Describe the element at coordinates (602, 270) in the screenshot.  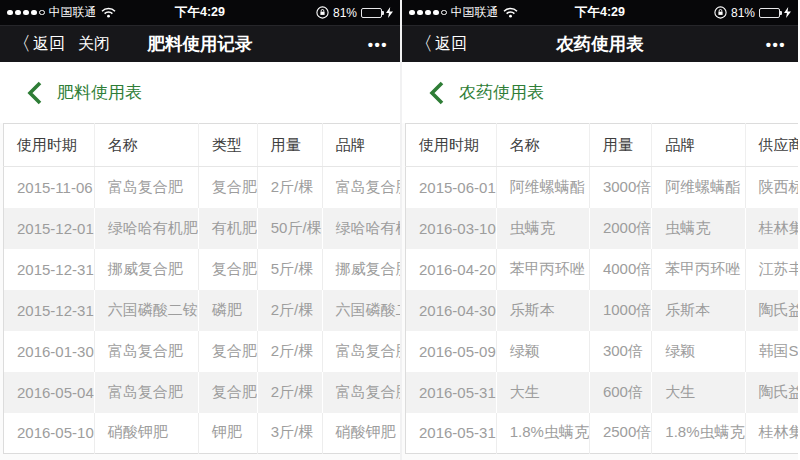
I see `table-row: 2016-04-20苯甲丙环唑4000倍苯甲丙环唑江苏丰登` at that location.